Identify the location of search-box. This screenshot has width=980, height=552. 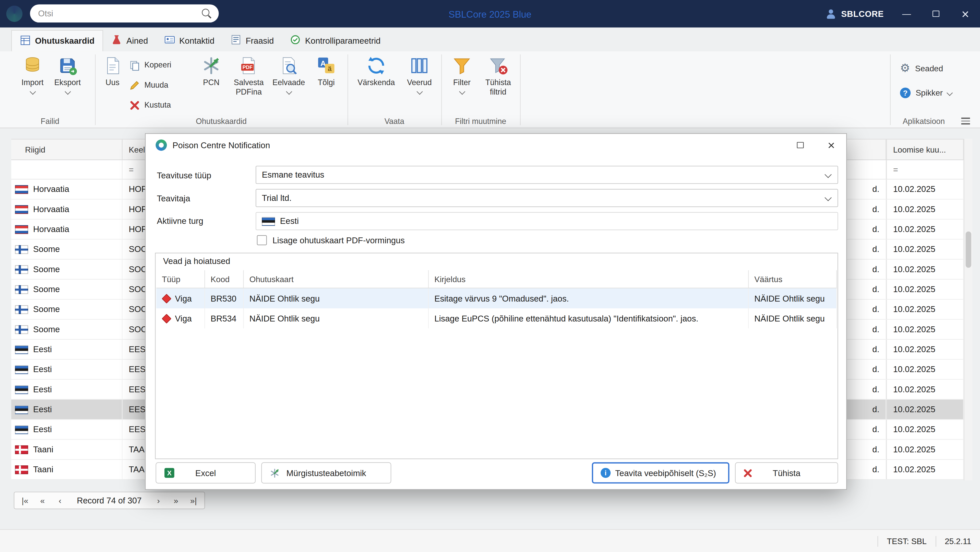
(124, 13).